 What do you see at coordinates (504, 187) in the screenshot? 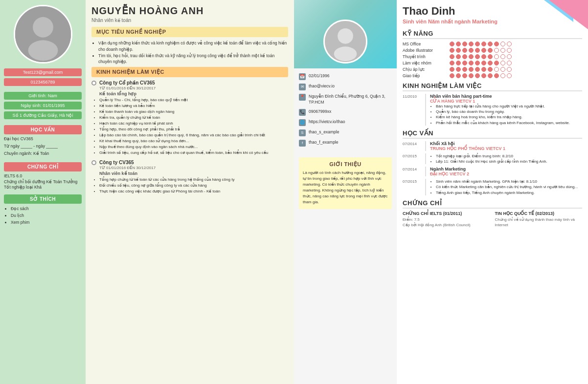
I see `edu-body-4: Sinh viên năm nhất ngành Marketing. GPA …` at bounding box center [504, 187].